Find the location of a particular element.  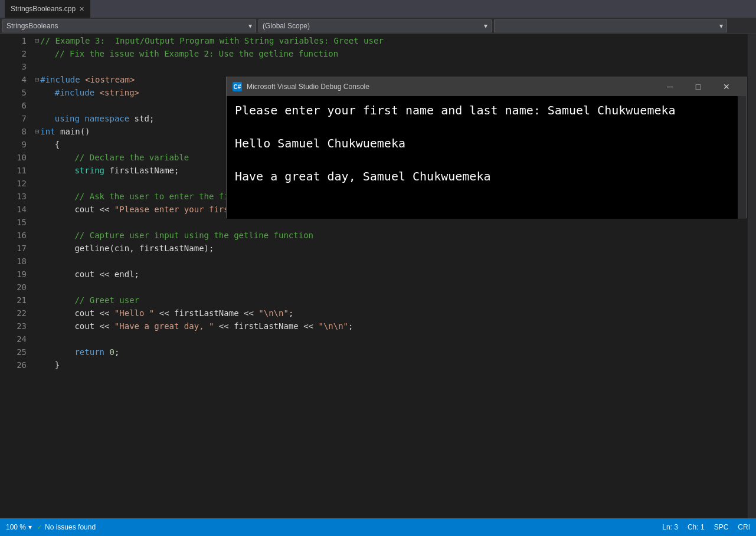

window-controls: ─ □ ✕ is located at coordinates (698, 87).